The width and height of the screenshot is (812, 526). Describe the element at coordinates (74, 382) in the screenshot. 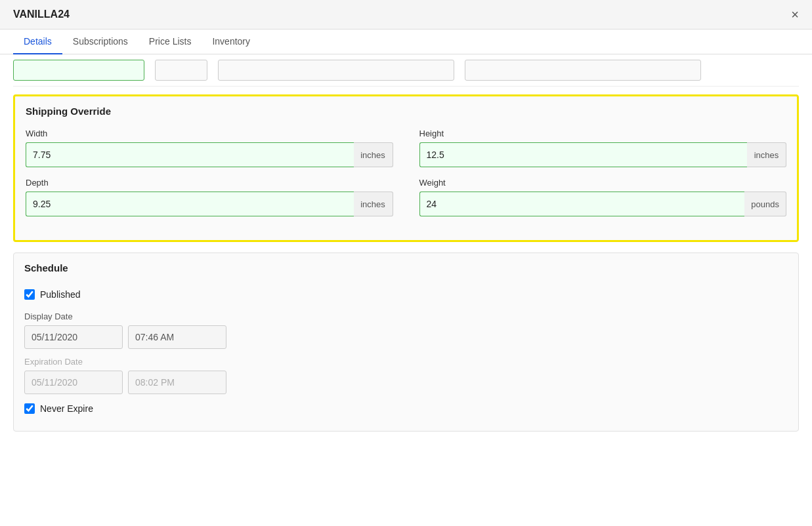

I see `expiration-date-input` at that location.